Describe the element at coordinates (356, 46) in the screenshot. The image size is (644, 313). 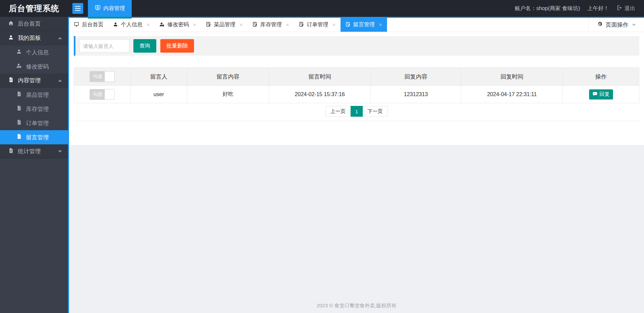
I see `search-toolbar: 查询 批量删除` at that location.